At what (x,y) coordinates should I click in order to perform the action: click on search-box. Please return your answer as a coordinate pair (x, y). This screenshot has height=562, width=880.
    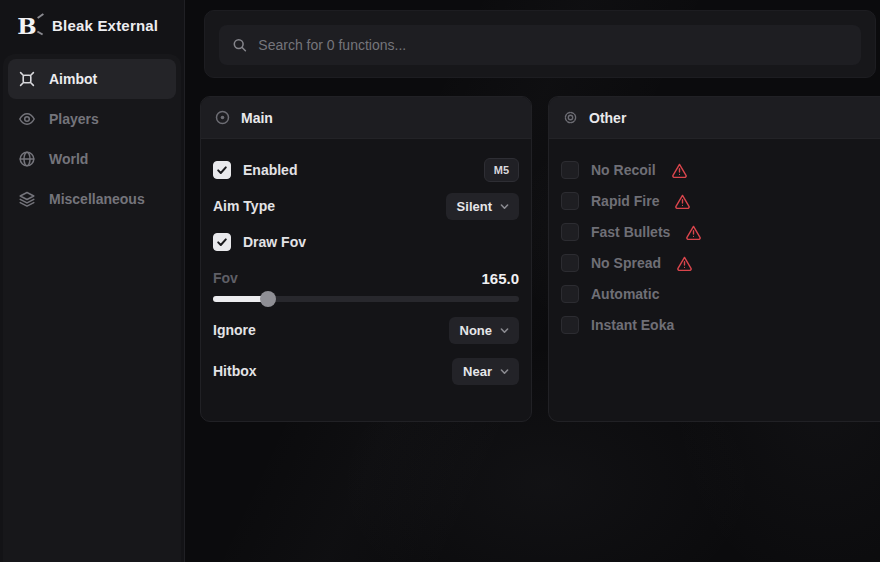
    Looking at the image, I should click on (540, 45).